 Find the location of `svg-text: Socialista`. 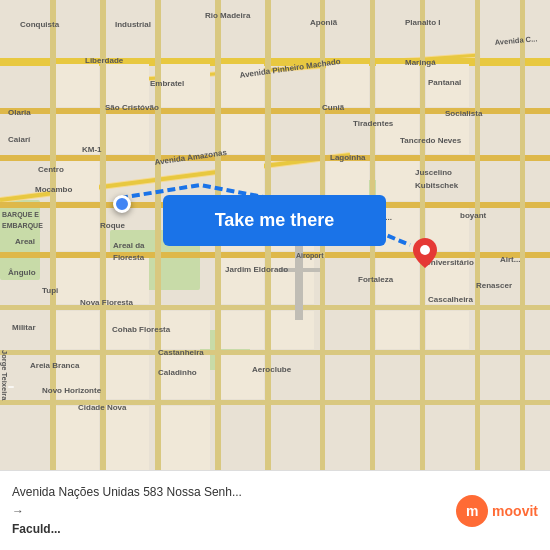

svg-text: Socialista is located at coordinates (464, 114).